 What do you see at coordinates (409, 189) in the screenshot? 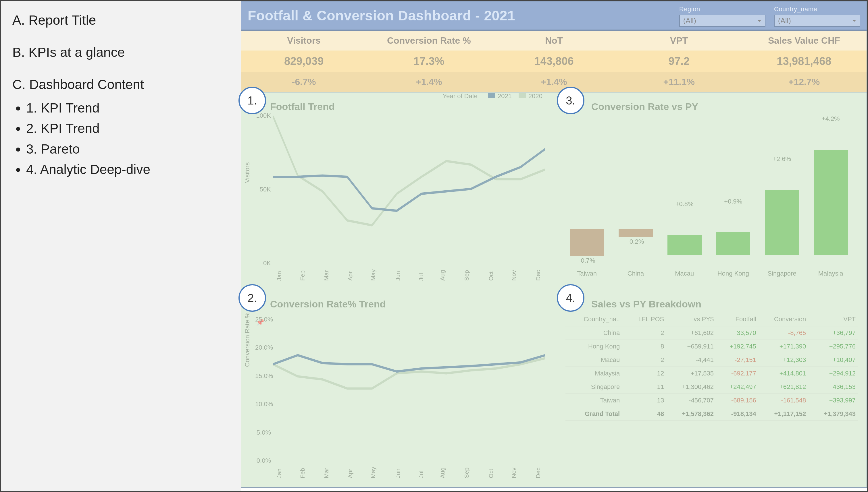
I see `panel-1-plot` at bounding box center [409, 189].